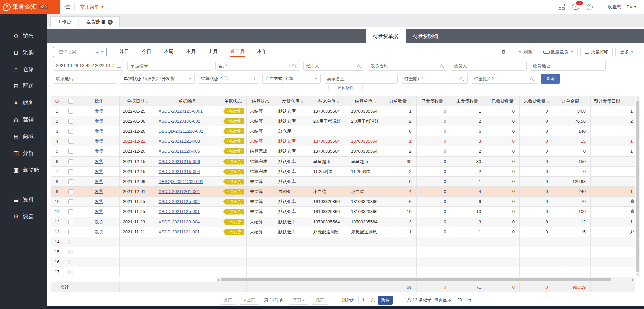 This screenshot has height=309, width=644. What do you see at coordinates (23, 217) in the screenshot?
I see `sidebar-item-settings: ⚙设置` at bounding box center [23, 217].